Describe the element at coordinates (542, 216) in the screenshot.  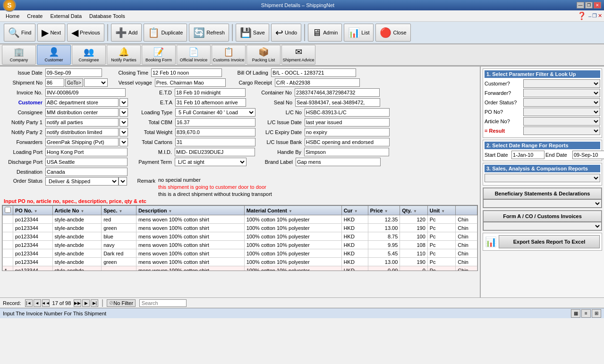
I see `forma-button: Form A / CO / Customs Invoices` at that location.